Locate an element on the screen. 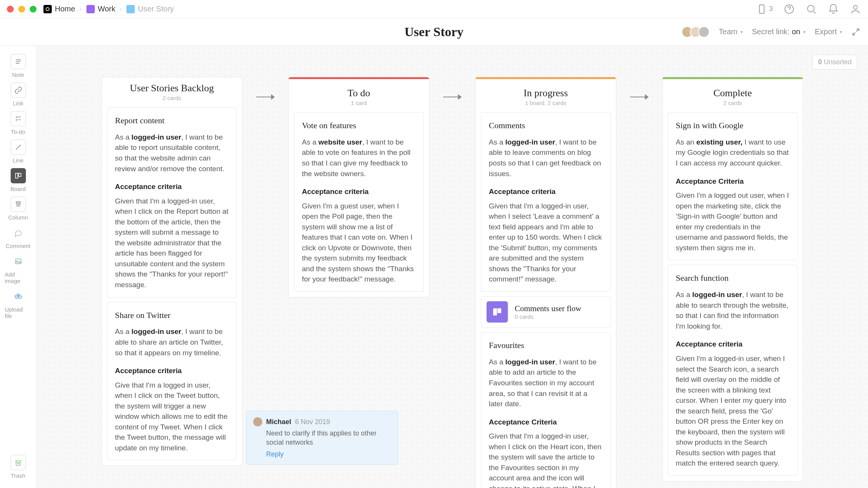 The image size is (868, 488). card-title: Comments is located at coordinates (546, 126).